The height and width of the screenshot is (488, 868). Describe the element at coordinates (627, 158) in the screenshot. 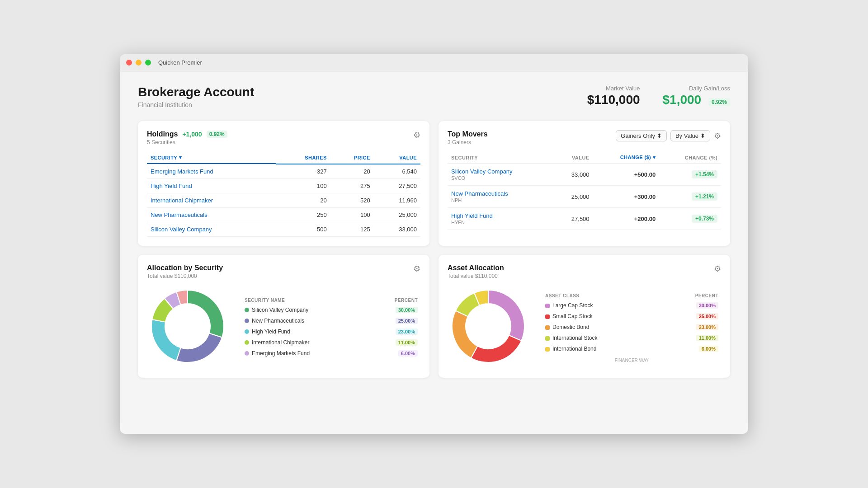

I see `movers-col-change-dollar: CHANGE ($) ▾` at that location.